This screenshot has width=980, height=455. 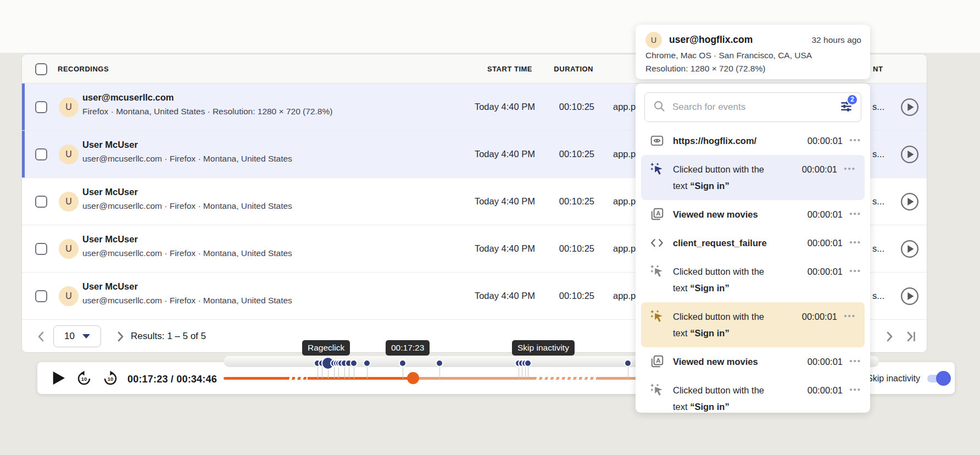 I want to click on previous-page-icon, so click(x=42, y=336).